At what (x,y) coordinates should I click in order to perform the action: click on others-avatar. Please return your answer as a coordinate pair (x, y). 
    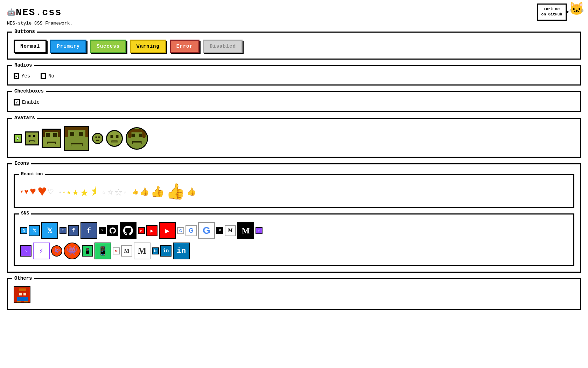
    Looking at the image, I should click on (22, 295).